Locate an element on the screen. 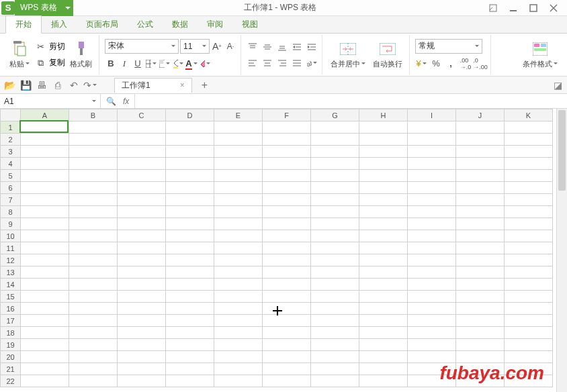  tab-insert: 插入 is located at coordinates (59, 24).